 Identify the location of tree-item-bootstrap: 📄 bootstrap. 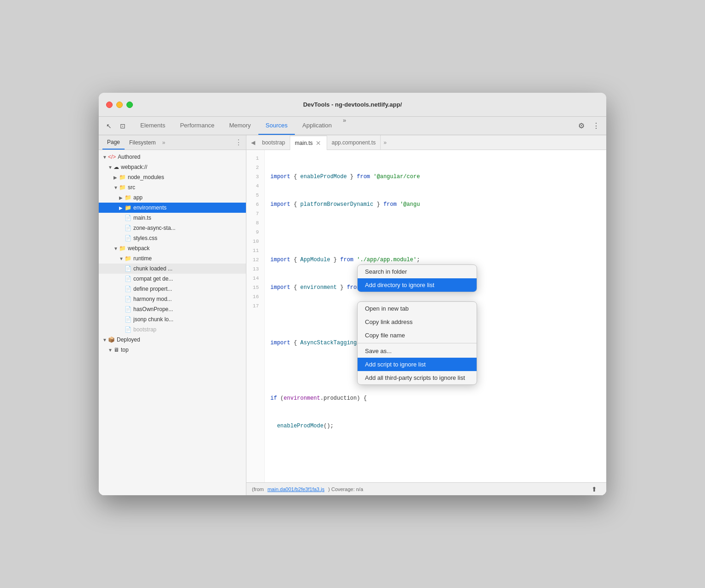
(173, 330).